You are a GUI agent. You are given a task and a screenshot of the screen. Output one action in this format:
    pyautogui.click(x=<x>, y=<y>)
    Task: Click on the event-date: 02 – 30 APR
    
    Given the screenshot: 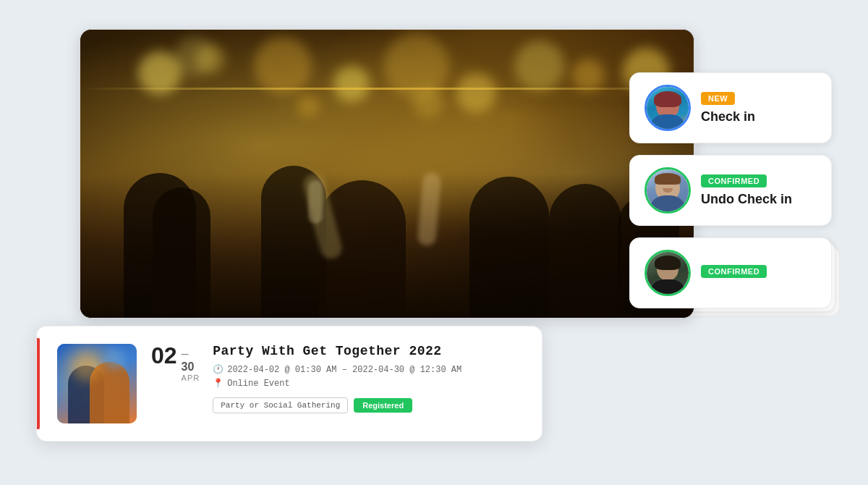 What is the action you would take?
    pyautogui.click(x=175, y=363)
    